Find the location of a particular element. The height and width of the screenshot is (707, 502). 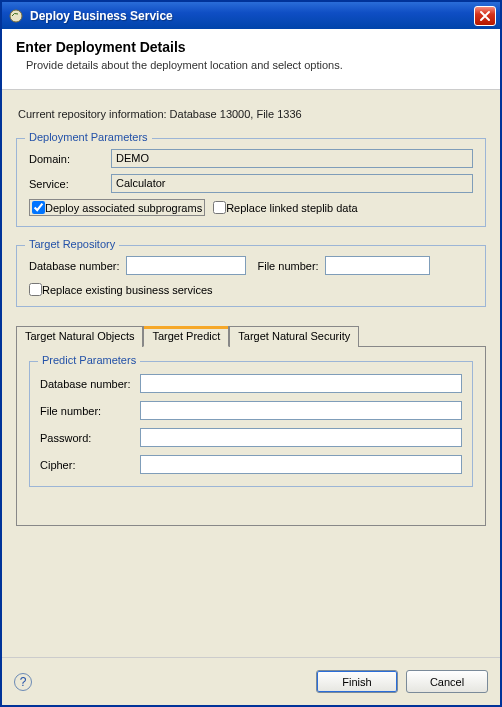

close-icon is located at coordinates (485, 16).